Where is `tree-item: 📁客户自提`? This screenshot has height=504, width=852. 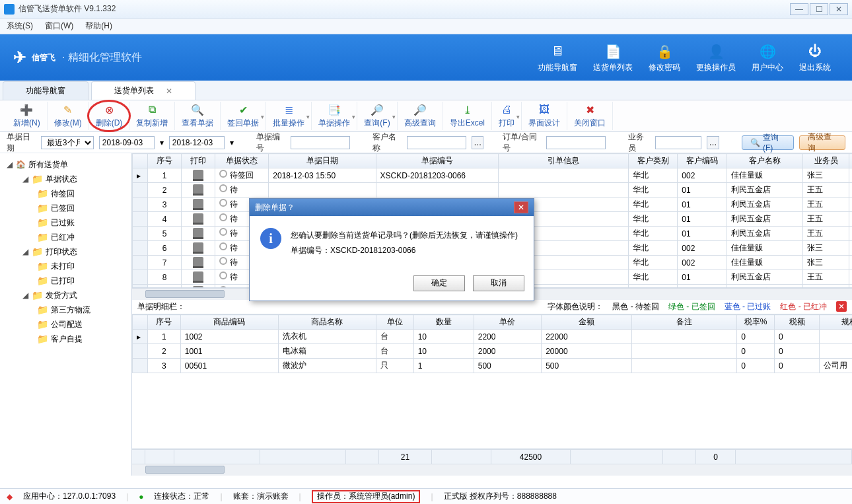
tree-item: 📁客户自提 is located at coordinates (66, 339).